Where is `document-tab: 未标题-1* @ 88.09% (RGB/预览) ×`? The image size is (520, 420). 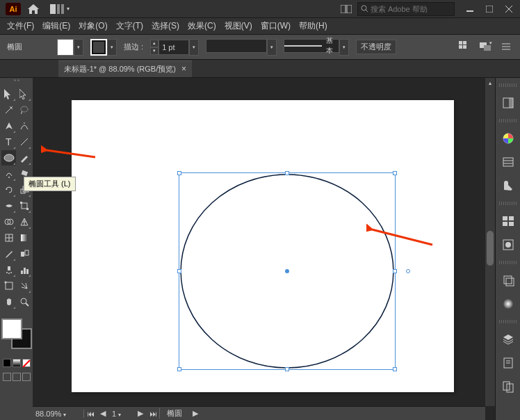
document-tab: 未标题-1* @ 88.09% (RGB/预览) × is located at coordinates (125, 69).